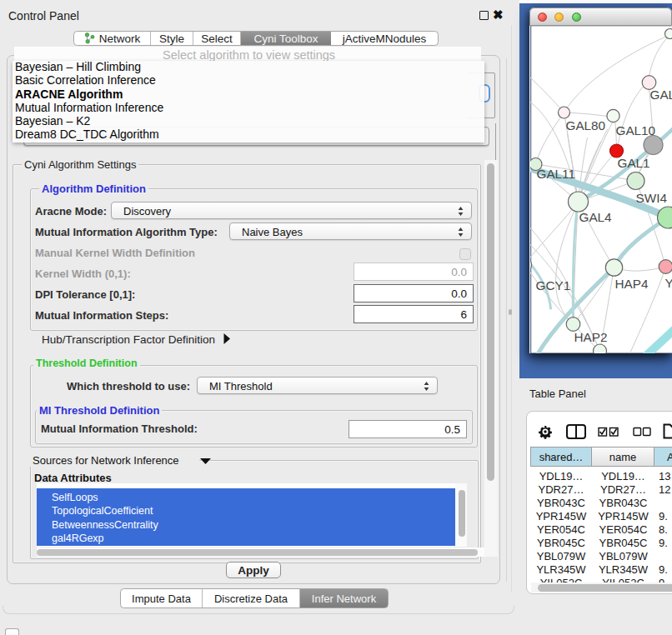  Describe the element at coordinates (555, 173) in the screenshot. I see `svg-text: GAL11` at that location.